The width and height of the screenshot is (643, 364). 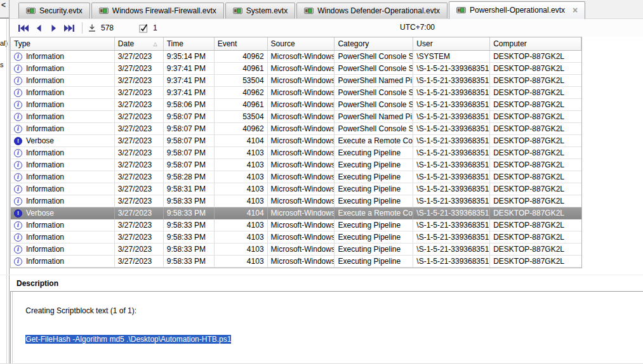 I want to click on table-row: i Information 3/27/2023 9:58:06 PM 40961…, so click(x=296, y=105).